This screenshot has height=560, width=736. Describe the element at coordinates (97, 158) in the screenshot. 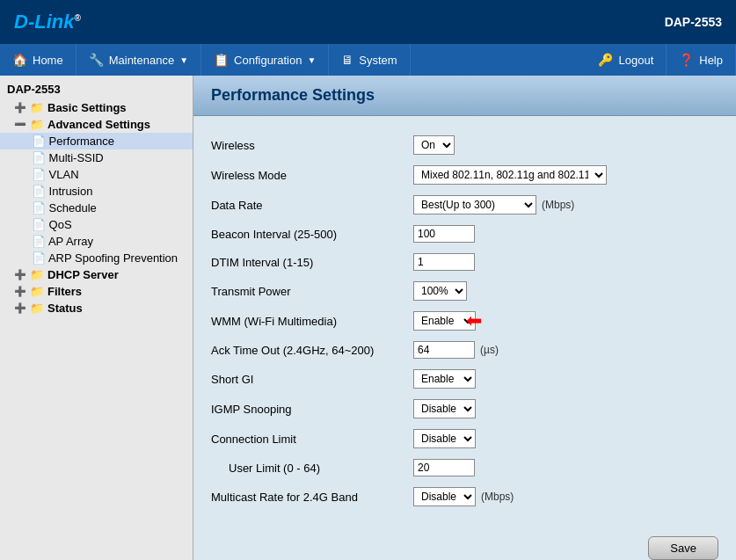

I see `sidebar-item-multi-ssid: 📄 Multi-SSID` at that location.